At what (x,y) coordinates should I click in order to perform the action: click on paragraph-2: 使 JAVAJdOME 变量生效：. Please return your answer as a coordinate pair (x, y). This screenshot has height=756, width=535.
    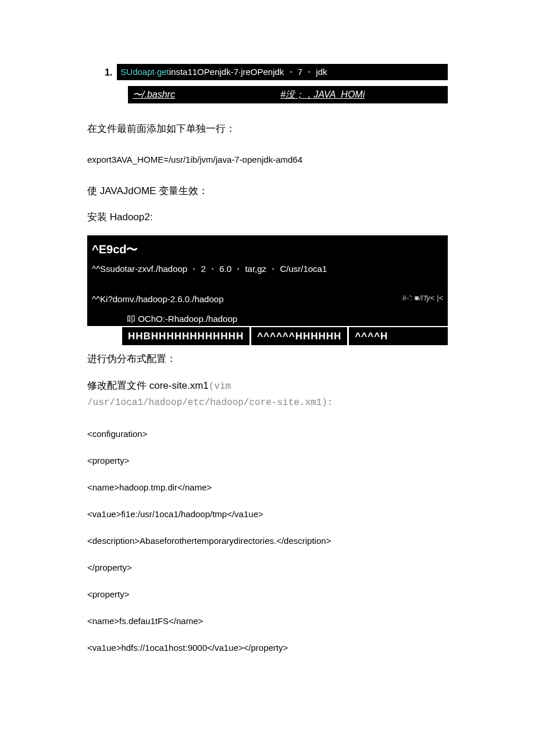
    Looking at the image, I should click on (268, 191).